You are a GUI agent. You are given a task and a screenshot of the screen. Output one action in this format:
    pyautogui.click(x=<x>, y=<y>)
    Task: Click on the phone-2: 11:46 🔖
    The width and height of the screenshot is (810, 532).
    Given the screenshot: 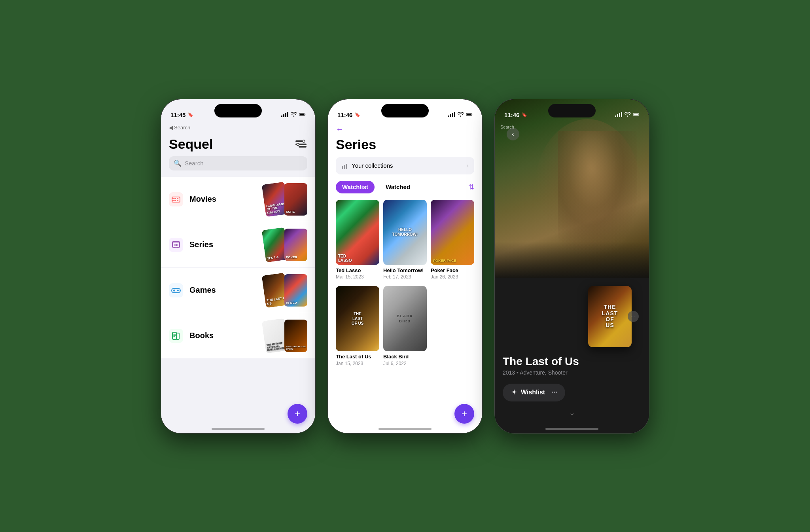 What is the action you would take?
    pyautogui.click(x=405, y=266)
    